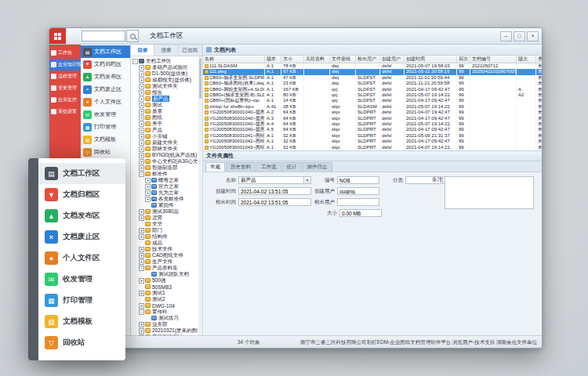 This screenshot has height=376, width=588. I want to click on tree-node: +测试1, so click(165, 293).